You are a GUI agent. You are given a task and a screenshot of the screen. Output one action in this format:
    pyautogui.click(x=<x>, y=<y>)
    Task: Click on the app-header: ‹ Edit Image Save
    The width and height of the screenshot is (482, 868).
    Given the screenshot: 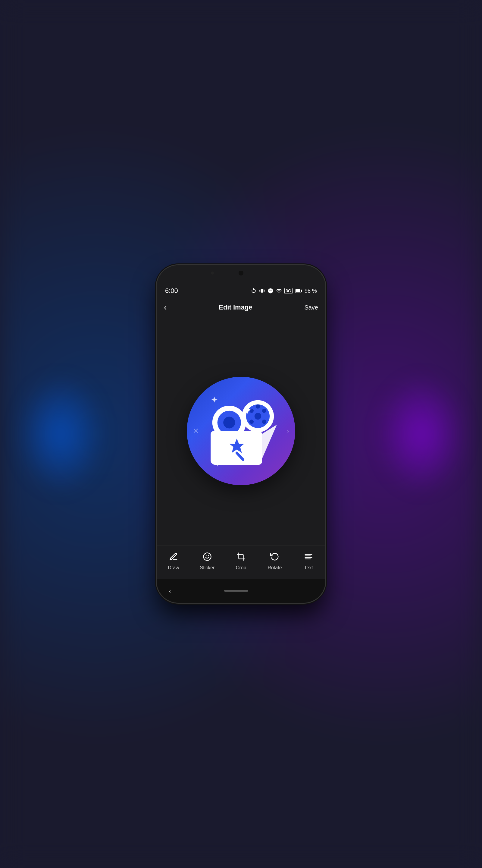 What is the action you would take?
    pyautogui.click(x=241, y=307)
    